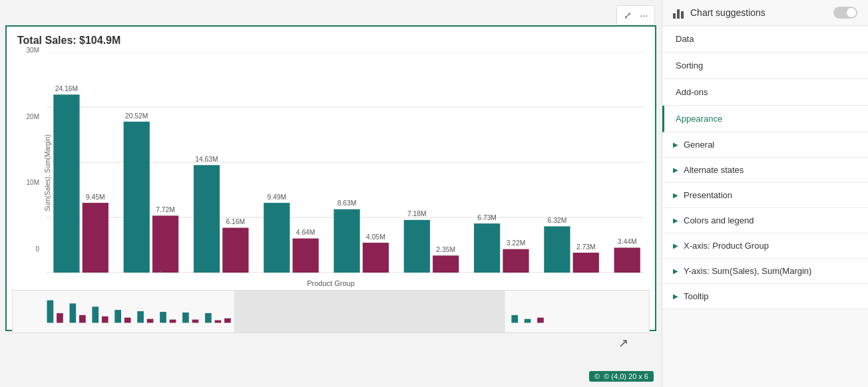  Describe the element at coordinates (623, 343) in the screenshot. I see `cursor-indicator: ↗` at that location.